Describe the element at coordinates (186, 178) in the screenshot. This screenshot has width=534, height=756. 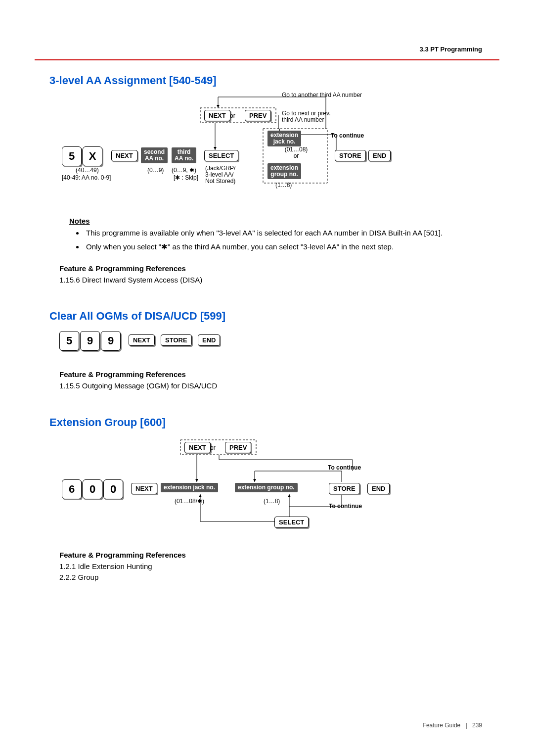
I see `sub-skip: [✱ : Skip]` at that location.